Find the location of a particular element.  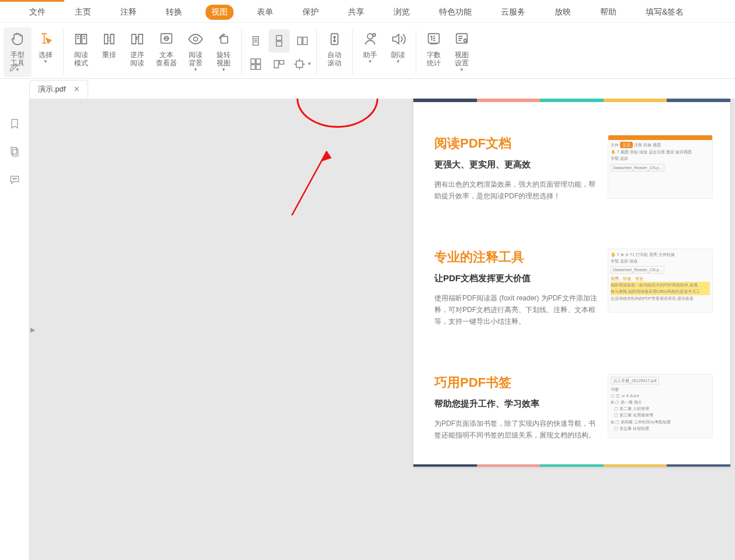

tool-word-count: 字数统计 is located at coordinates (434, 52).